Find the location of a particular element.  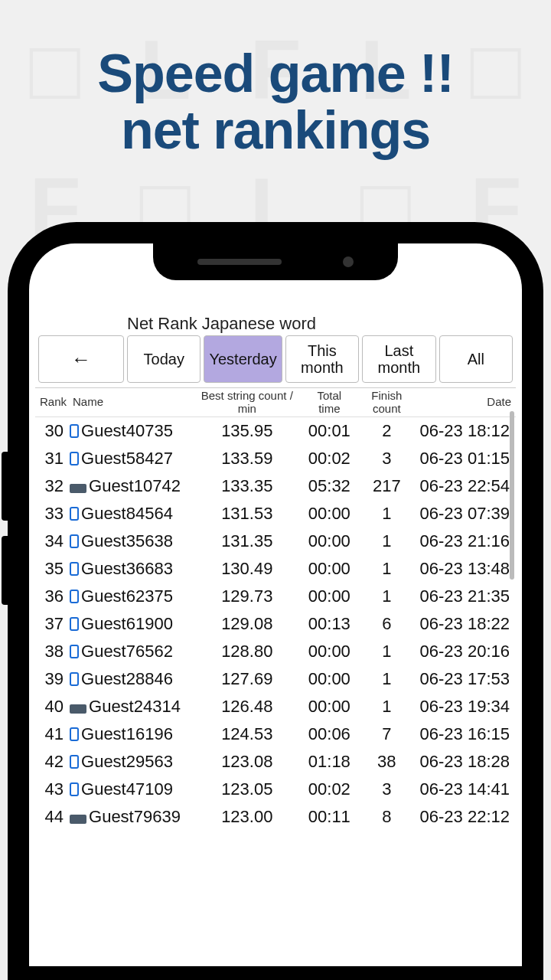

cell-name: Guest58427 is located at coordinates (129, 459).